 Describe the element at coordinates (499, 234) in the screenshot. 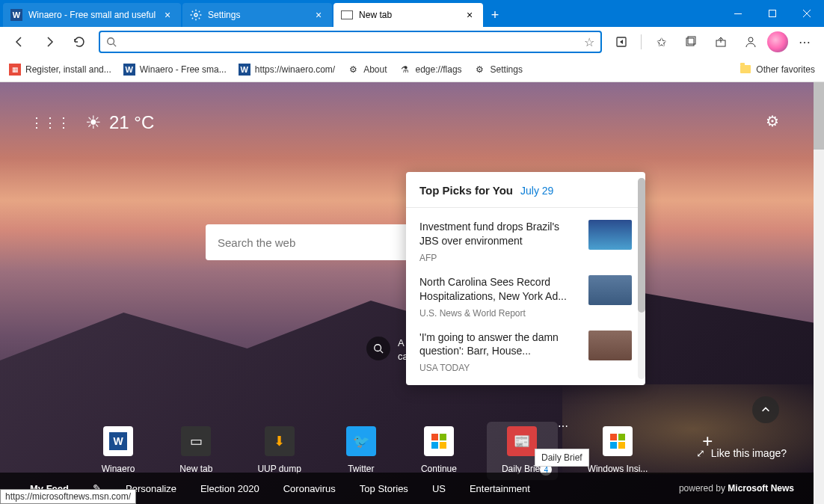

I see `news-headline: Investment fund drops Brazil's JBS over …` at that location.